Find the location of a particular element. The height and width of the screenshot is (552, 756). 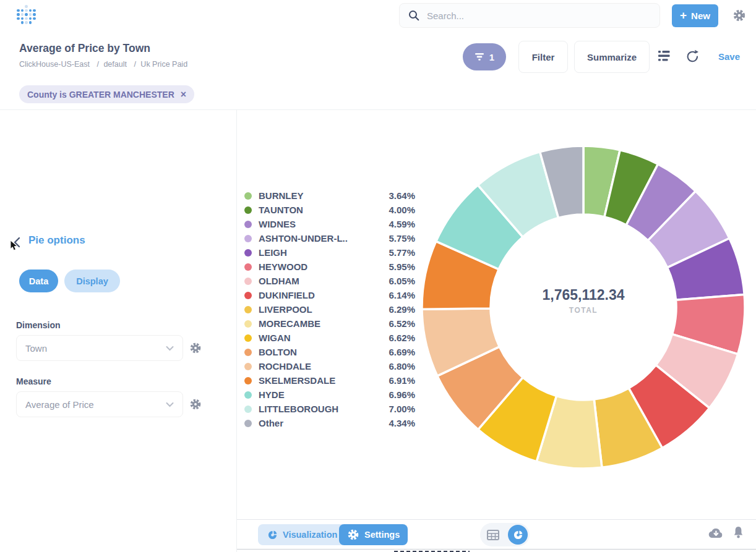

plus-icon: + is located at coordinates (683, 15).